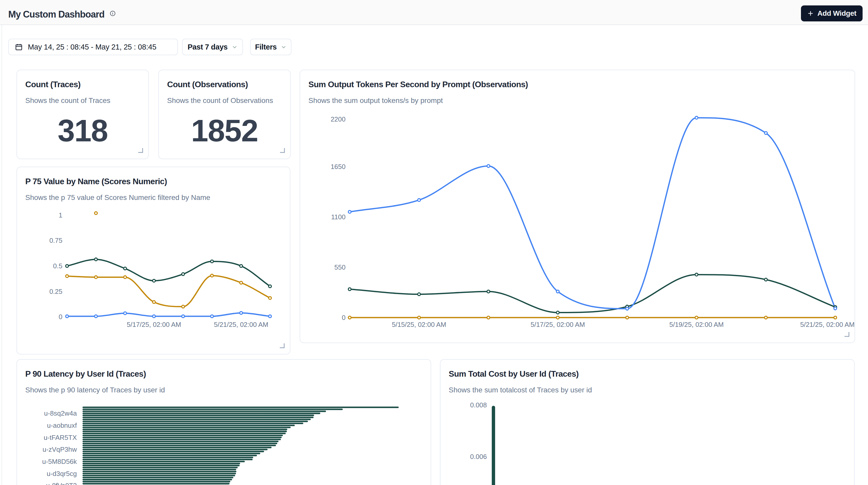 The width and height of the screenshot is (868, 485). What do you see at coordinates (61, 413) in the screenshot?
I see `svg-text: u-8sq2w4a` at bounding box center [61, 413].